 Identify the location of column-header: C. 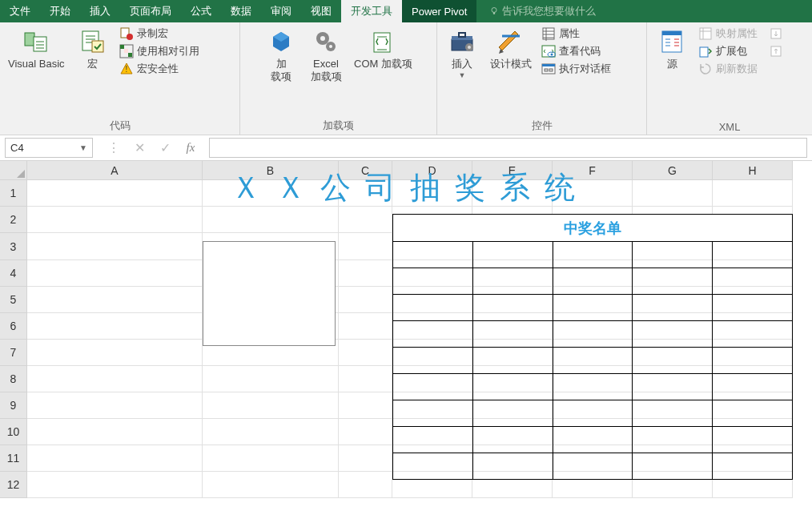
(365, 171).